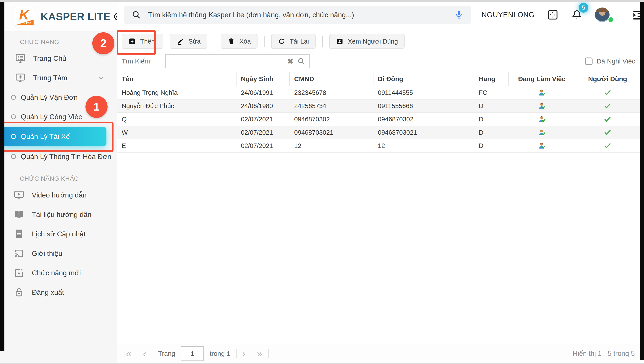 This screenshot has width=644, height=364. What do you see at coordinates (129, 353) in the screenshot?
I see `first-page-button: «` at bounding box center [129, 353].